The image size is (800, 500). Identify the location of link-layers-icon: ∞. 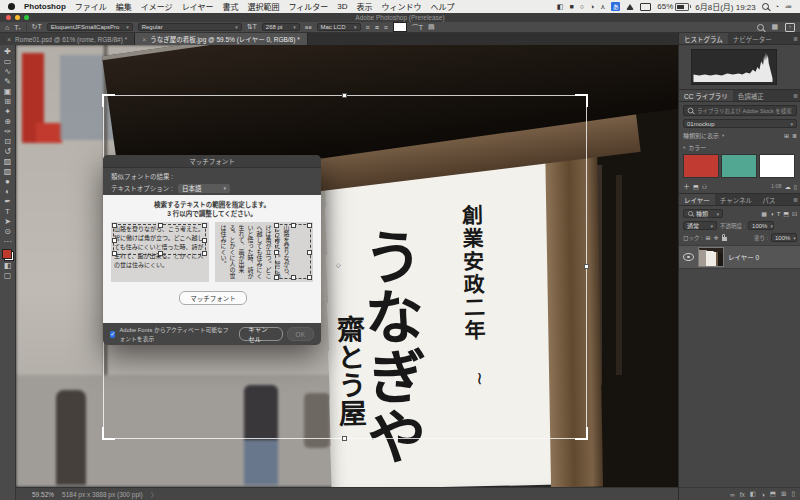
(732, 494).